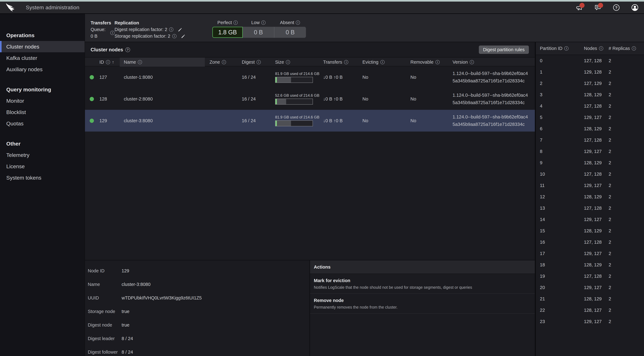  What do you see at coordinates (504, 50) in the screenshot?
I see `digest-partition-rules-button: Digest partition rules` at bounding box center [504, 50].